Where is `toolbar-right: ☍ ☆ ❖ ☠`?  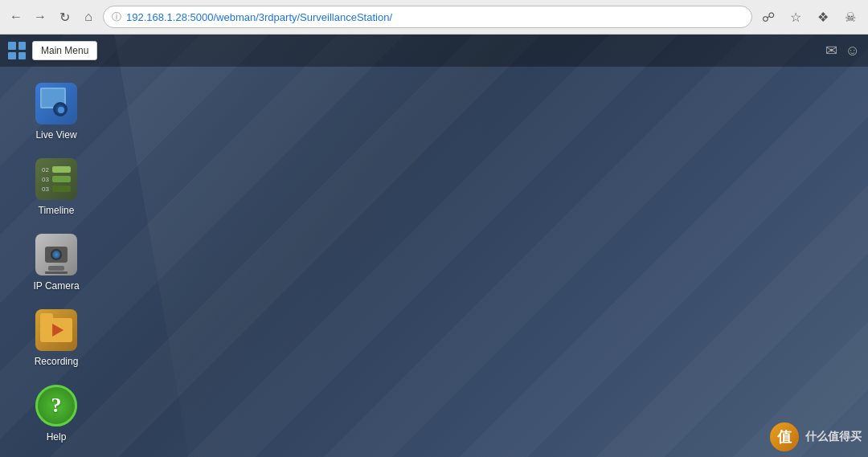 toolbar-right: ☍ ☆ ❖ ☠ is located at coordinates (809, 17).